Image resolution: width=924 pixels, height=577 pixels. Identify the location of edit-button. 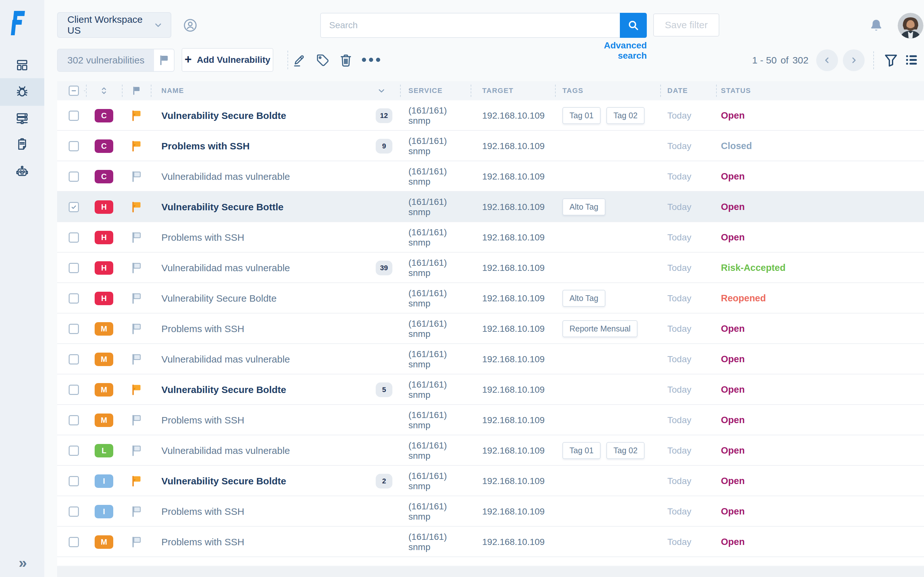
(299, 60).